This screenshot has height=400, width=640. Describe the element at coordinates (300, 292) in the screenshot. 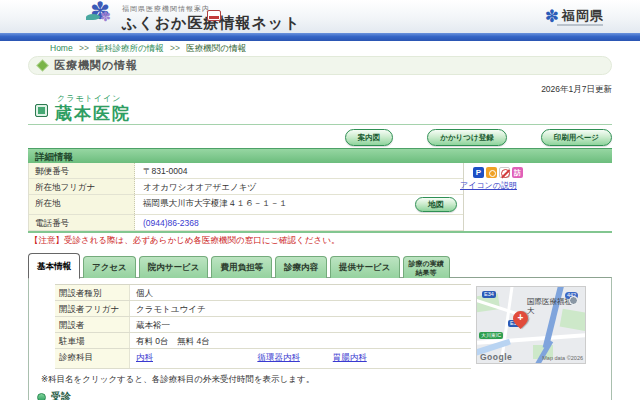

I see `founder-type-value: 個人` at that location.